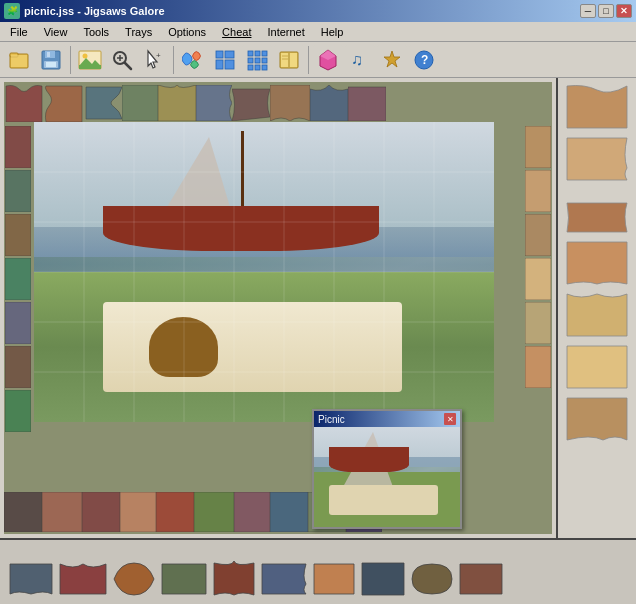  I want to click on minimize-button: ─, so click(588, 11).